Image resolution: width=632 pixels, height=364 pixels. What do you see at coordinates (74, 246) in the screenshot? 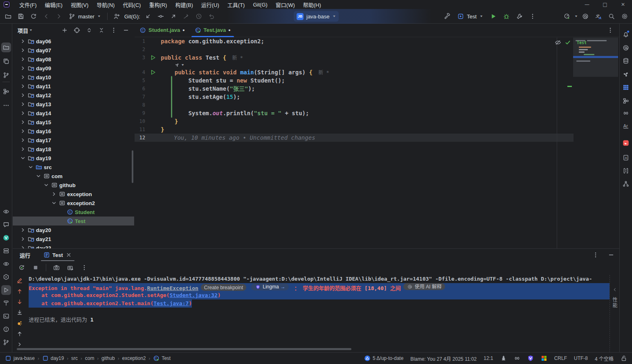
I see `tree-item-day22: day22` at bounding box center [74, 246].